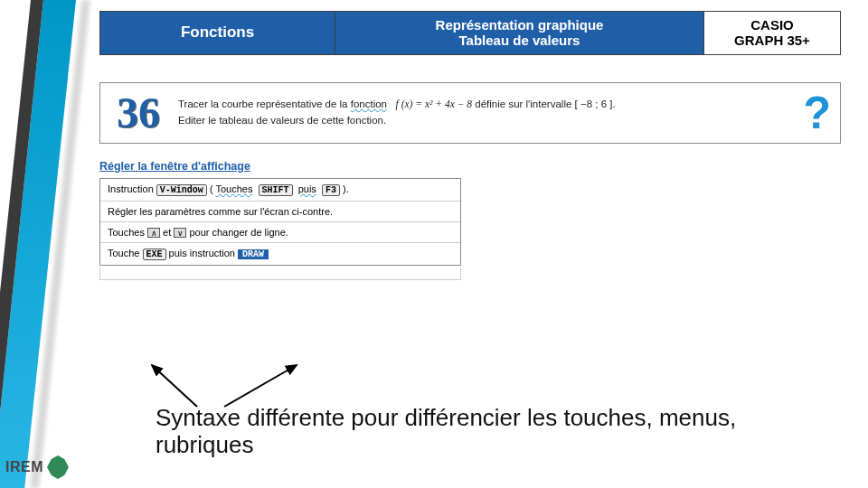 The height and width of the screenshot is (488, 868). I want to click on problem-box: 36 Tracer la courbe représentative de la…, so click(470, 113).